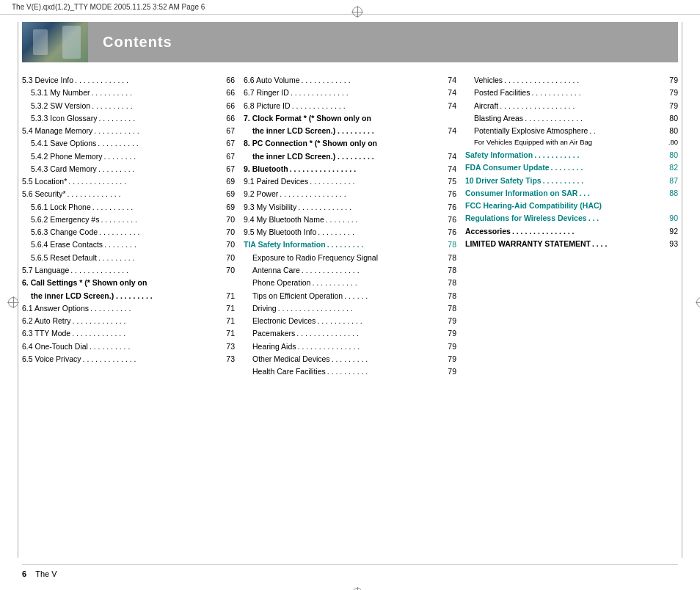 This screenshot has height=590, width=700. I want to click on toc-page: .80, so click(674, 142).